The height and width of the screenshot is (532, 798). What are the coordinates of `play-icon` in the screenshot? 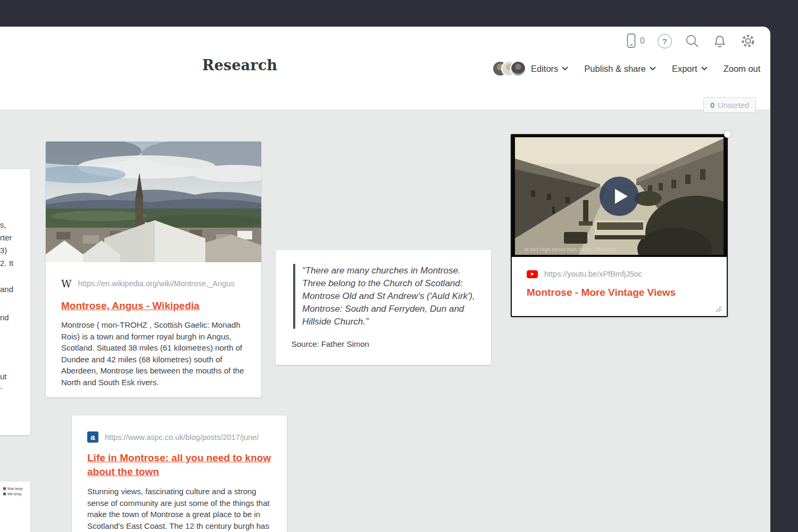 It's located at (621, 196).